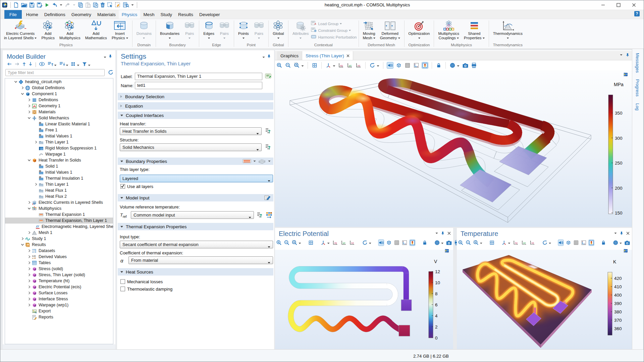 This screenshot has height=362, width=644. I want to click on svg-text: MPa, so click(619, 84).